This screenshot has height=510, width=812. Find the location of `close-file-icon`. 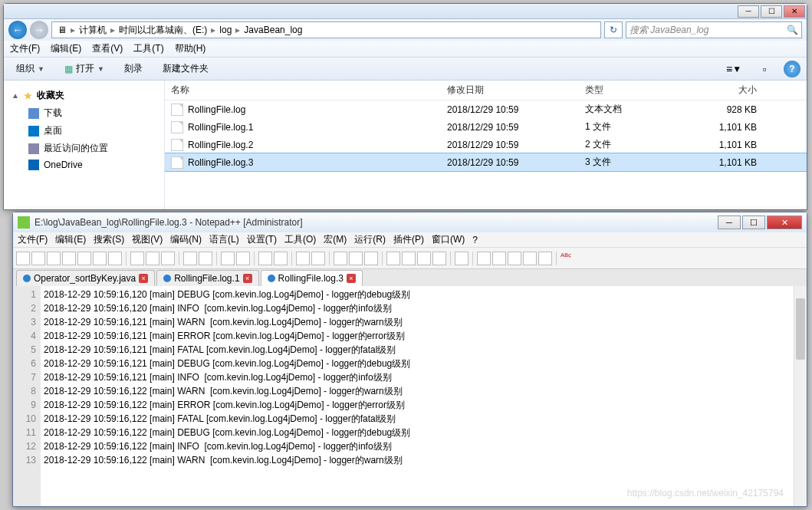

close-file-icon is located at coordinates (84, 258).